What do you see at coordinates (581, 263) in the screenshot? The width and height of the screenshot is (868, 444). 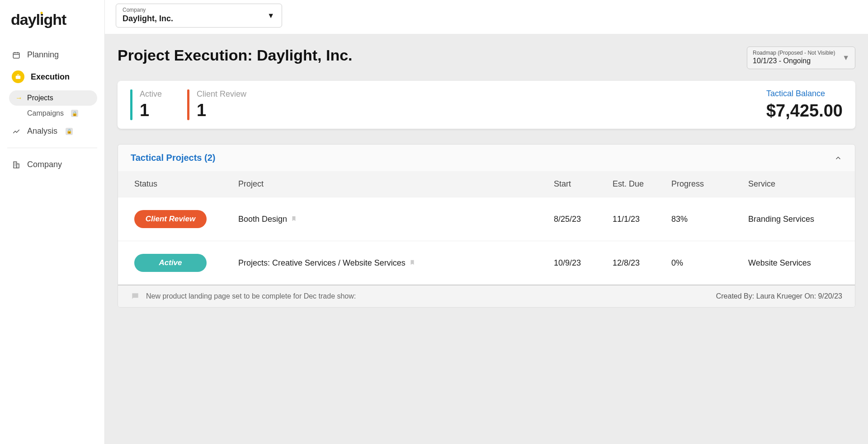 I see `start-date: 10/9/23` at bounding box center [581, 263].